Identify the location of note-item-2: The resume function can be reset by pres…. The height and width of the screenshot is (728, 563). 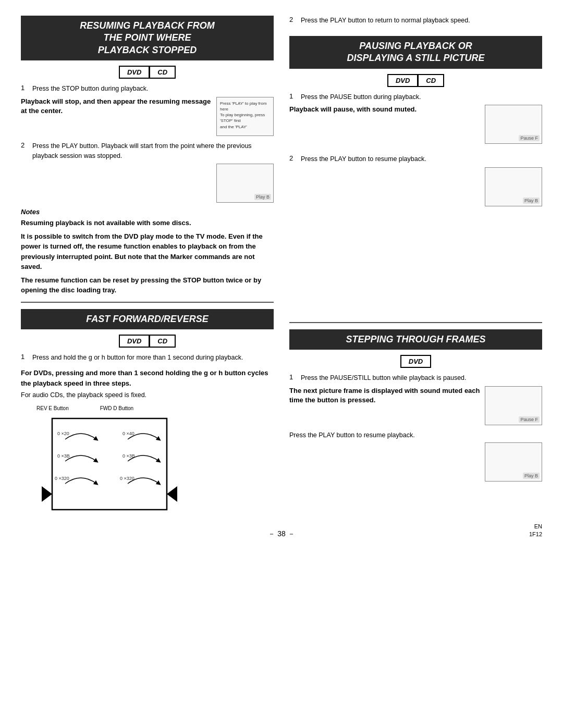
(147, 286).